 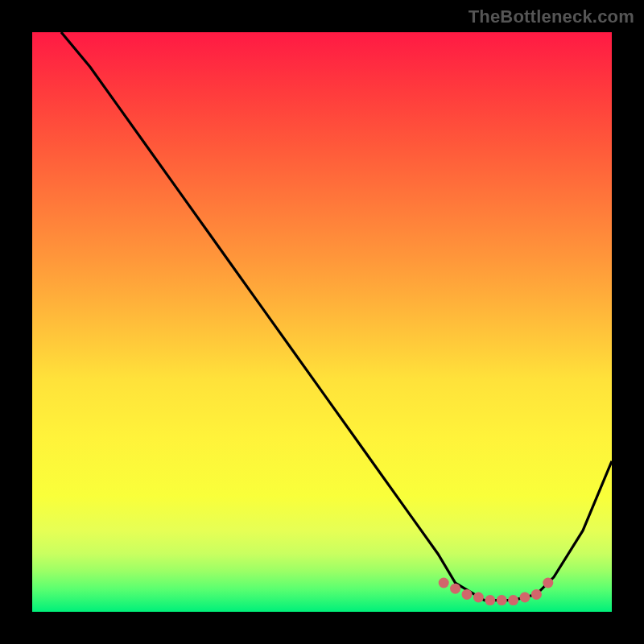 What do you see at coordinates (551, 17) in the screenshot?
I see `watermark-text: TheBottleneck.com` at bounding box center [551, 17].